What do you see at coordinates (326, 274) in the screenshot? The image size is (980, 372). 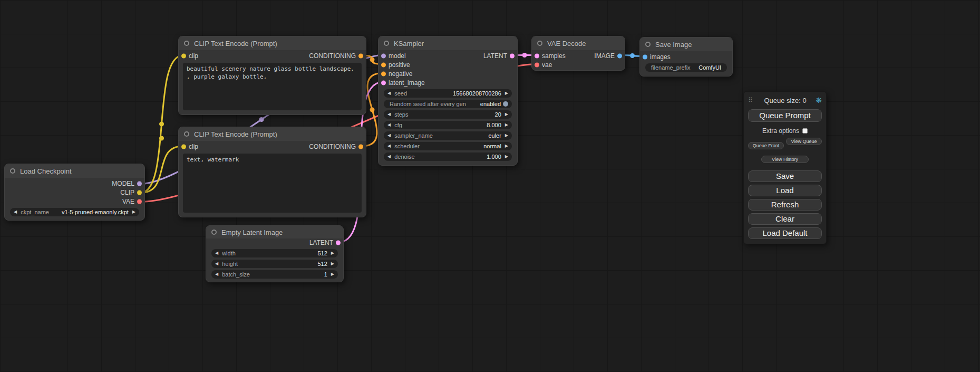 I see `widget-value: 1` at bounding box center [326, 274].